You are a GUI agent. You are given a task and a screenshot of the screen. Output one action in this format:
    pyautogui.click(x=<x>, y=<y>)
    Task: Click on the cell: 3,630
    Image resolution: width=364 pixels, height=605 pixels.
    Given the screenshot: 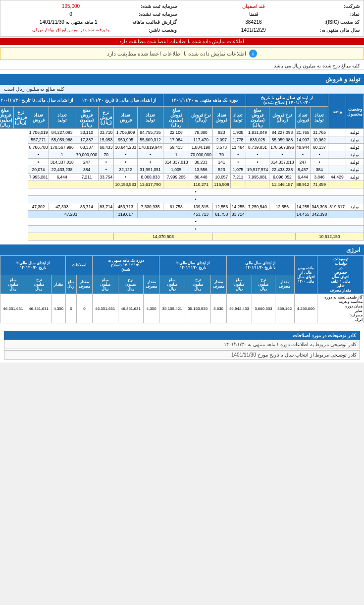 What is the action you would take?
    pyautogui.click(x=218, y=308)
    